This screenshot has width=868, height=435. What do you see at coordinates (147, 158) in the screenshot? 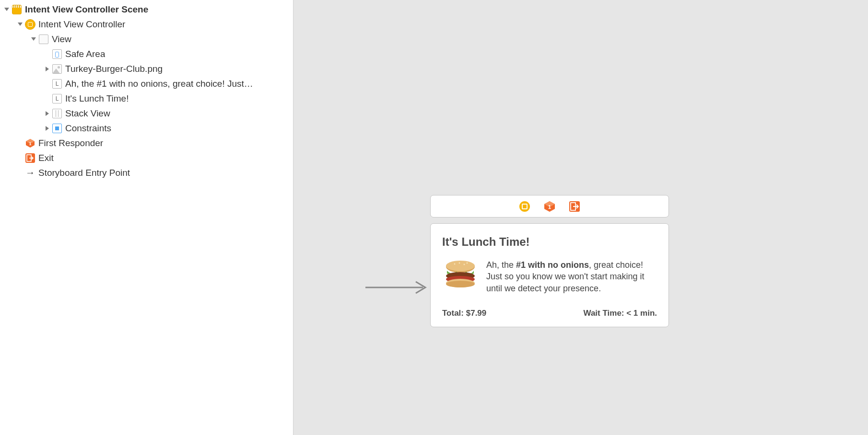
I see `tree-row-exit: Exit` at bounding box center [147, 158].